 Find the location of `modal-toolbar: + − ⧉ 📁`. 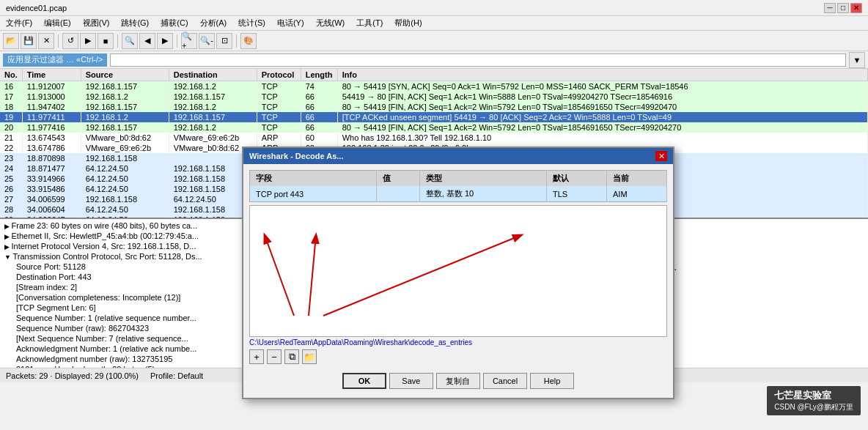

modal-toolbar: + − ⧉ 📁 is located at coordinates (458, 357).